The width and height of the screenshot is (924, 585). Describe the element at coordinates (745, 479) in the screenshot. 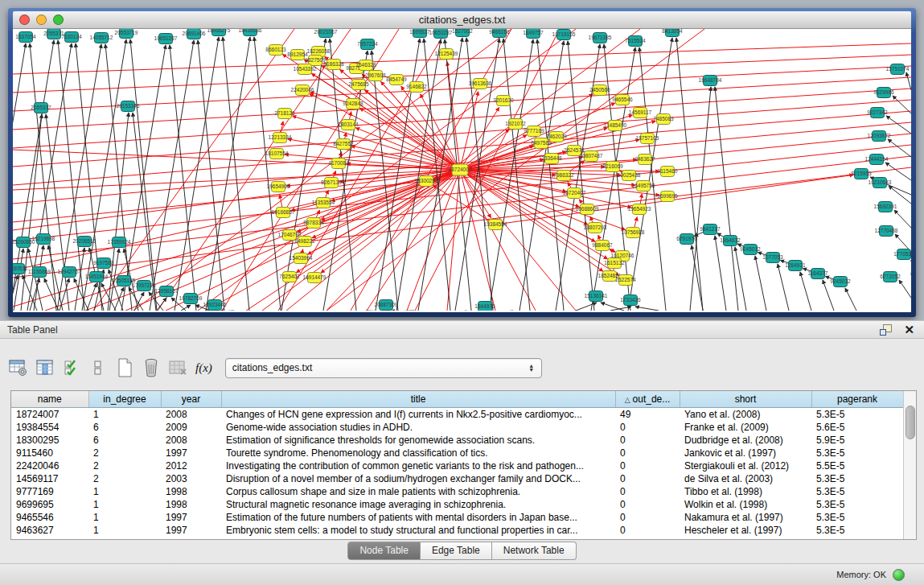

I see `table-cell: de Silva et al. (2003)` at that location.